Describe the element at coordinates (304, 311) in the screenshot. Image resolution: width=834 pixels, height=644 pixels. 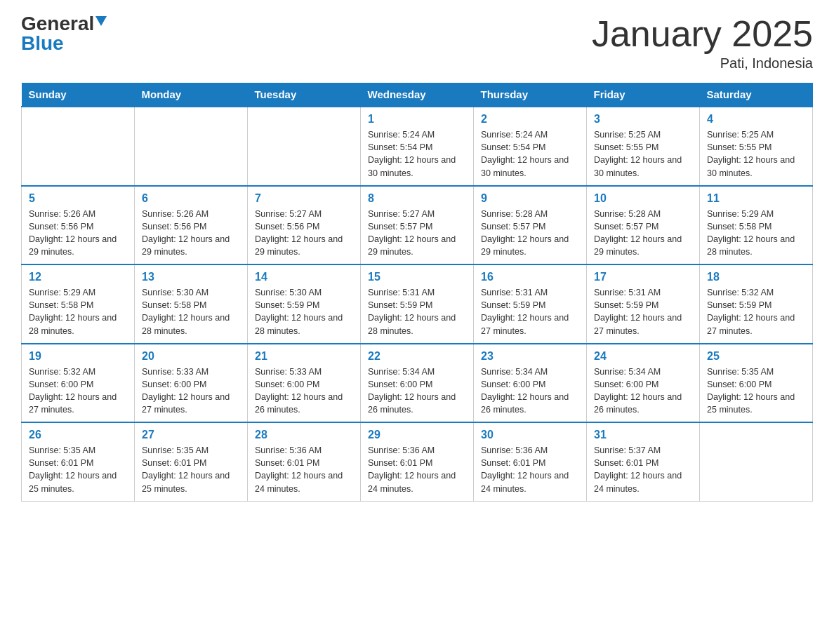
I see `day-info: Sunrise: 5:30 AM Sunset: 5:59 PM Dayligh…` at that location.